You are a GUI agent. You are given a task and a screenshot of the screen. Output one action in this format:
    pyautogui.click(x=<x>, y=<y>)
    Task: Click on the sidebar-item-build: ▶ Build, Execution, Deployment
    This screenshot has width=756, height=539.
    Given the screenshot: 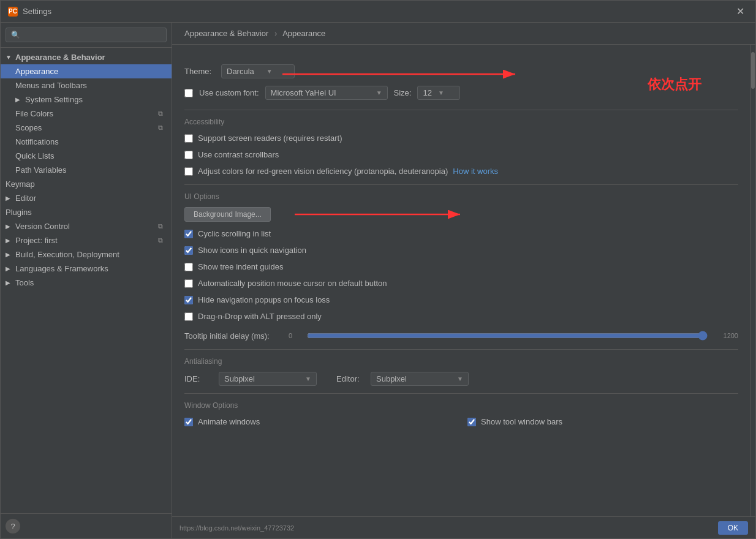 What is the action you would take?
    pyautogui.click(x=86, y=255)
    